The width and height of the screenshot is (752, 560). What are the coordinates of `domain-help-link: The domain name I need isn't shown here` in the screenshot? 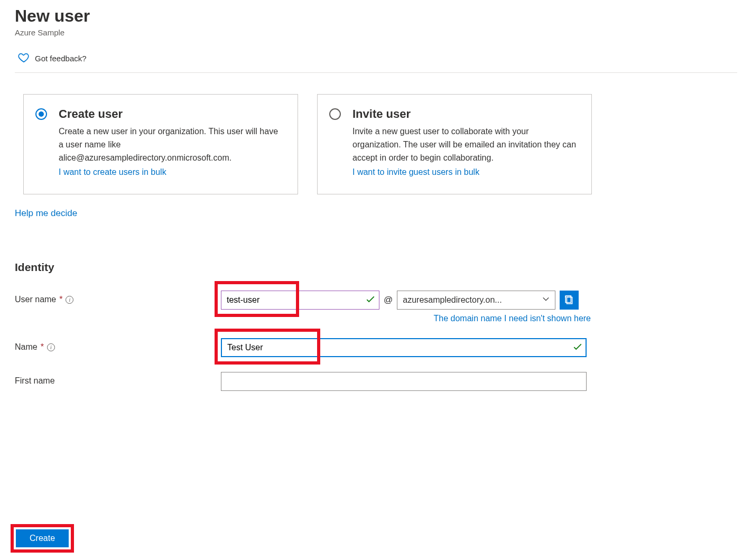 It's located at (513, 319).